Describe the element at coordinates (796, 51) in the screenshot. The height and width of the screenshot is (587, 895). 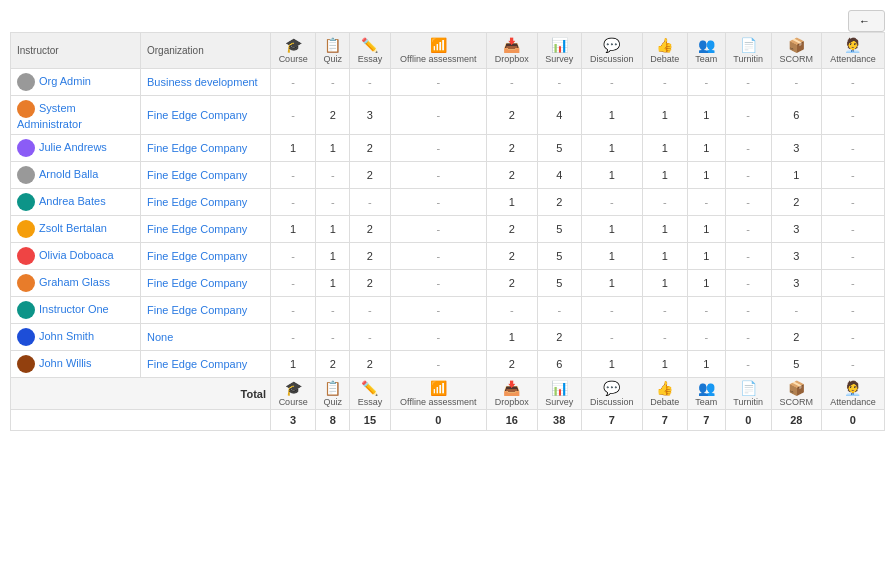
I see `col-header-scorm: 📦SCORM` at that location.